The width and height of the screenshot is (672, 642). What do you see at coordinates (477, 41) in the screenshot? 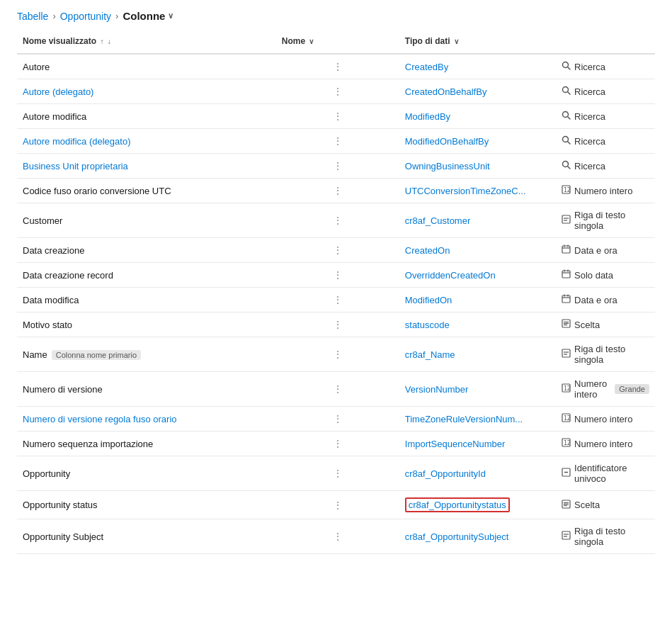
I see `header-data-type: Tipo di dati ∨` at bounding box center [477, 41].